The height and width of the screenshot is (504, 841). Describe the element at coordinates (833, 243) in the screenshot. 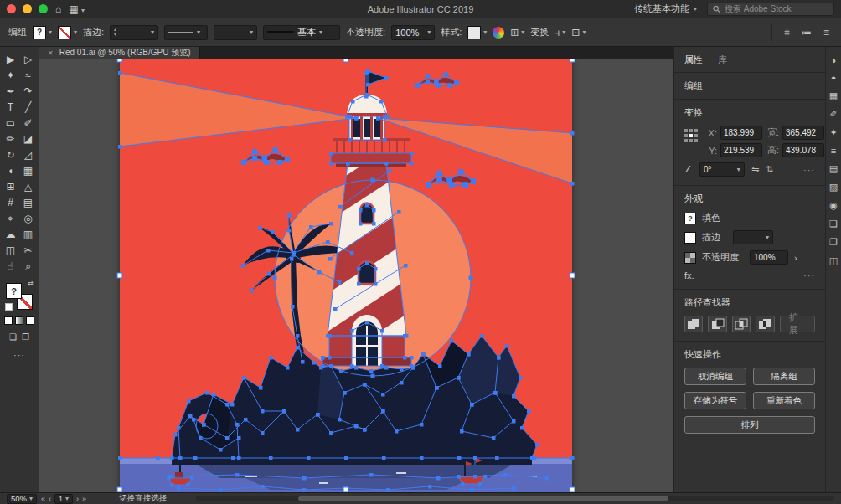

I see `layers-panel-icon: ❐` at that location.